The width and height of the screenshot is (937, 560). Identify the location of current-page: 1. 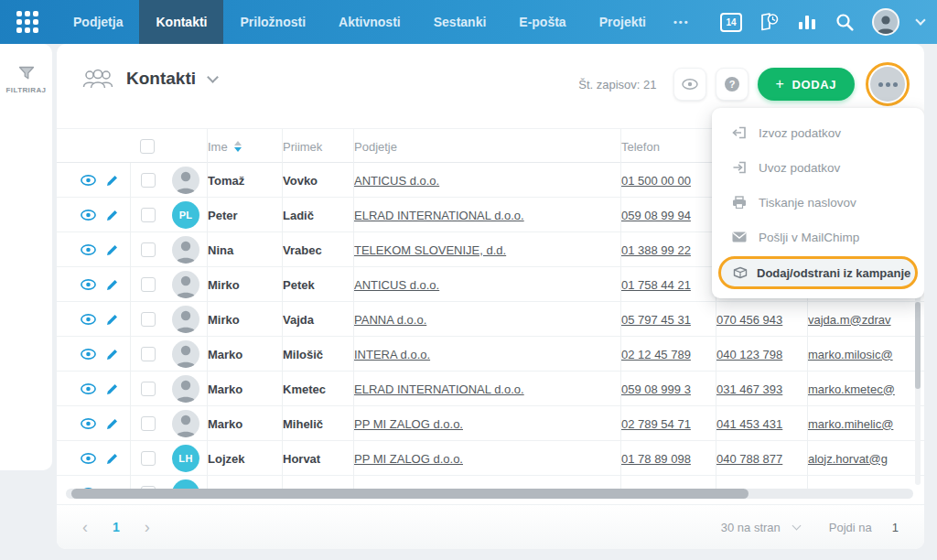
(116, 527).